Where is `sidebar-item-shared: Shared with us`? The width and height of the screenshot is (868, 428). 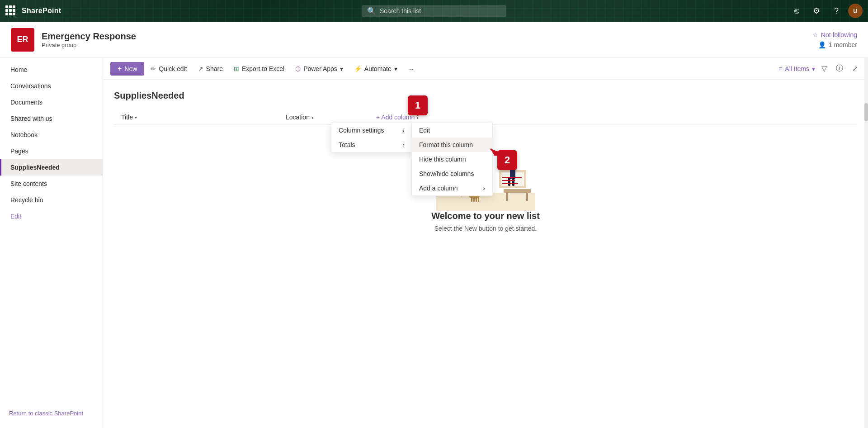
sidebar-item-shared: Shared with us is located at coordinates (52, 119).